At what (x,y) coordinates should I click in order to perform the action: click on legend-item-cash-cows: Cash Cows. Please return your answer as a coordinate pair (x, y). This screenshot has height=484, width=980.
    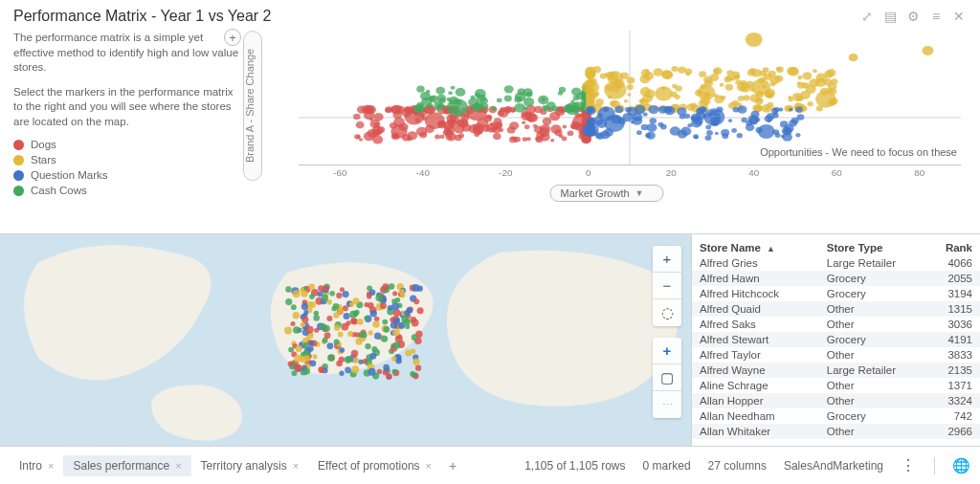
    Looking at the image, I should click on (126, 190).